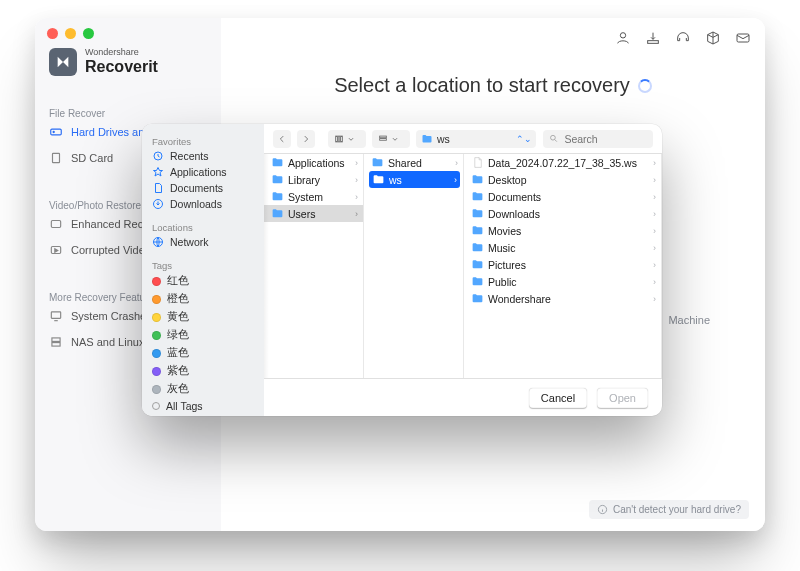 This screenshot has height=571, width=800. Describe the element at coordinates (562, 230) in the screenshot. I see `browser-row: Movies›` at that location.